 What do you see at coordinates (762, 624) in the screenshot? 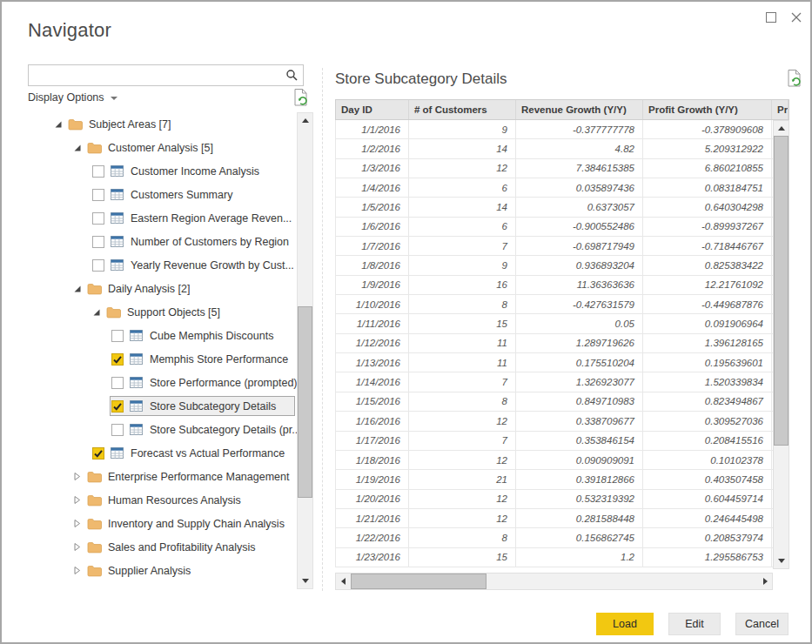
I see `cancel-button: Cancel` at bounding box center [762, 624].